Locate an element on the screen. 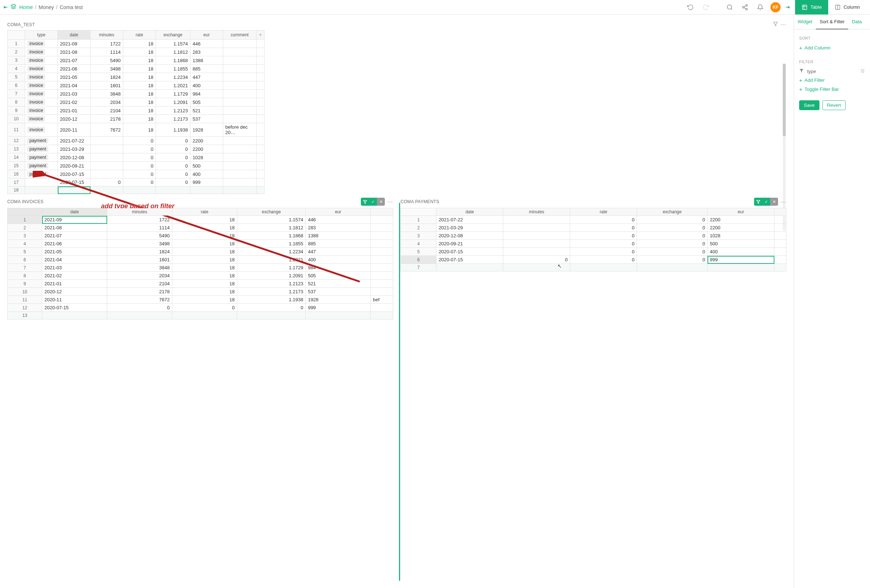 The image size is (870, 588). section-title: COMA PAYMENTS is located at coordinates (577, 202).